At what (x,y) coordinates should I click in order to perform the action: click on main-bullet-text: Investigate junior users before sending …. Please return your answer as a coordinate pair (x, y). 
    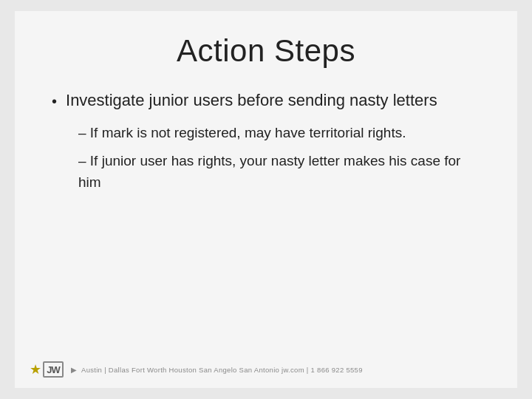
    Looking at the image, I should click on (251, 100).